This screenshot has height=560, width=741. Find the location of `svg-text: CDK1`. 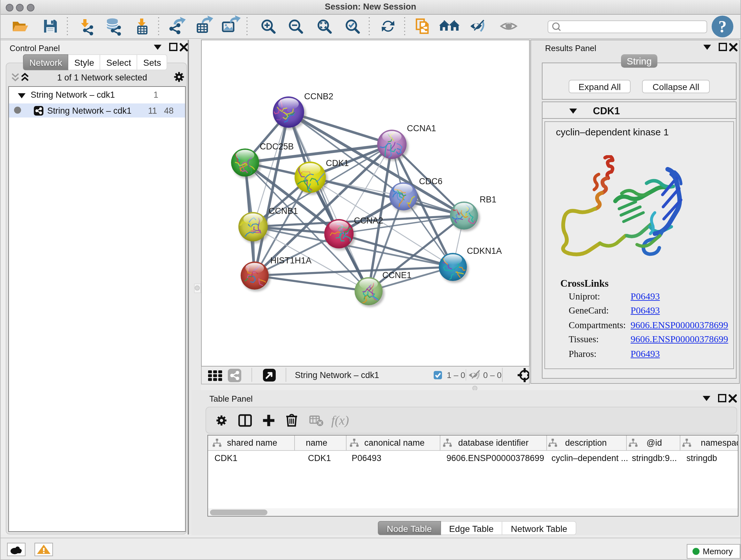

svg-text: CDK1 is located at coordinates (337, 163).